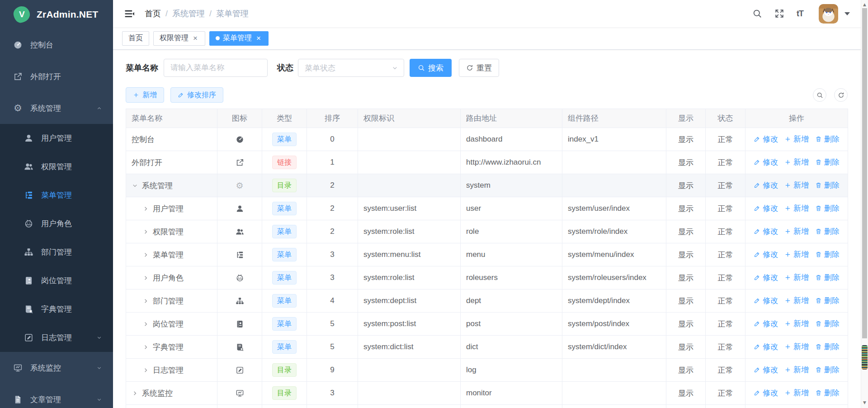 The height and width of the screenshot is (408, 868). Describe the element at coordinates (57, 76) in the screenshot. I see `sidebar-item-external-open: 外部打开` at that location.